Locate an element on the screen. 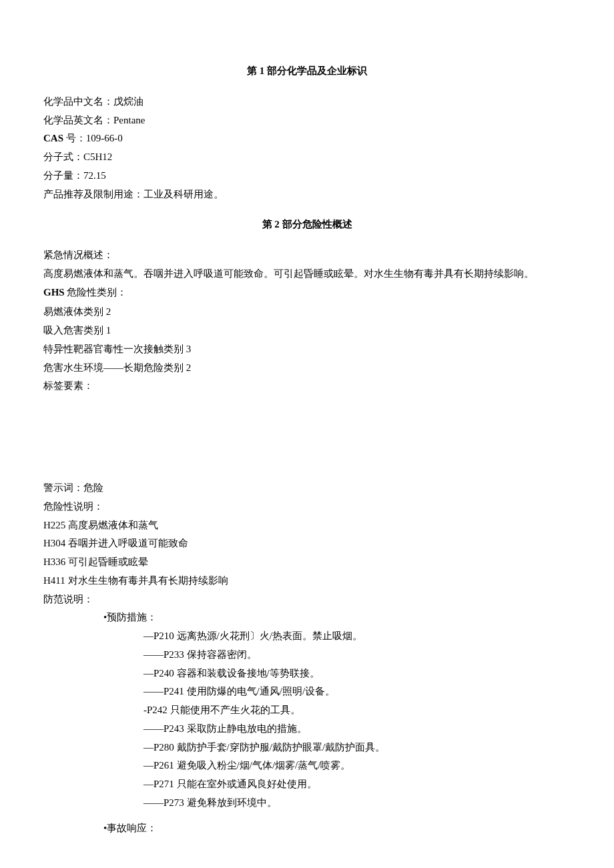 The height and width of the screenshot is (868, 614). pictogram-placeholder is located at coordinates (307, 438).